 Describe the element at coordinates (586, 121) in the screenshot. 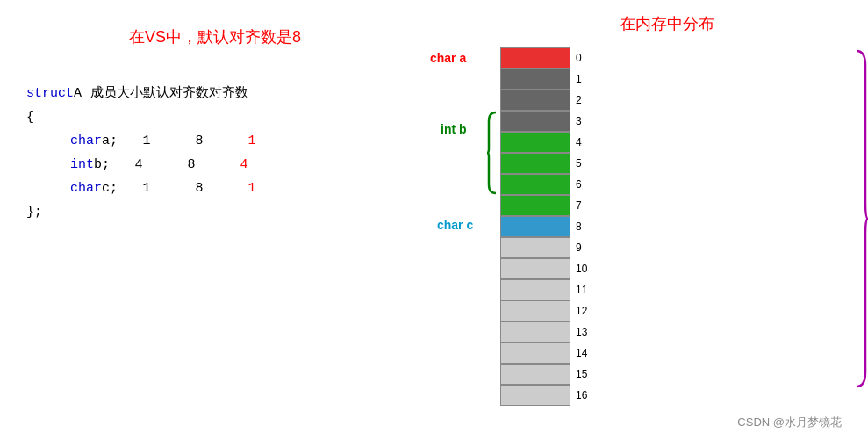

I see `mem-index-3: 3` at that location.